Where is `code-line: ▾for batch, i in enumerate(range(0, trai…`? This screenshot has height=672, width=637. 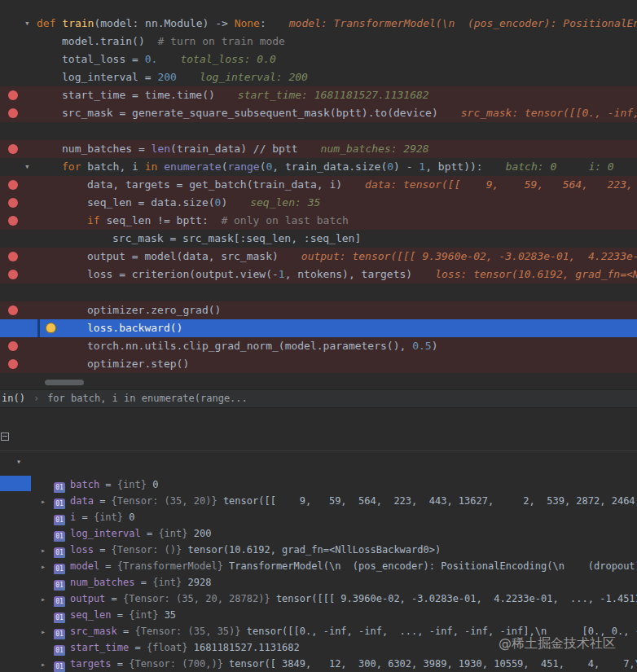 code-line: ▾for batch, i in enumerate(range(0, trai… is located at coordinates (318, 167).